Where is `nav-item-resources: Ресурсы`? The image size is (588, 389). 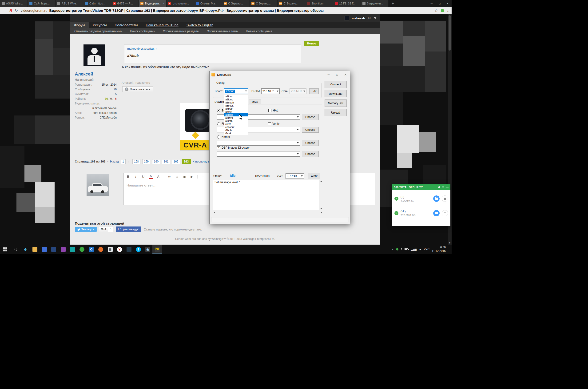 nav-item-resources: Ресурсы is located at coordinates (100, 25).